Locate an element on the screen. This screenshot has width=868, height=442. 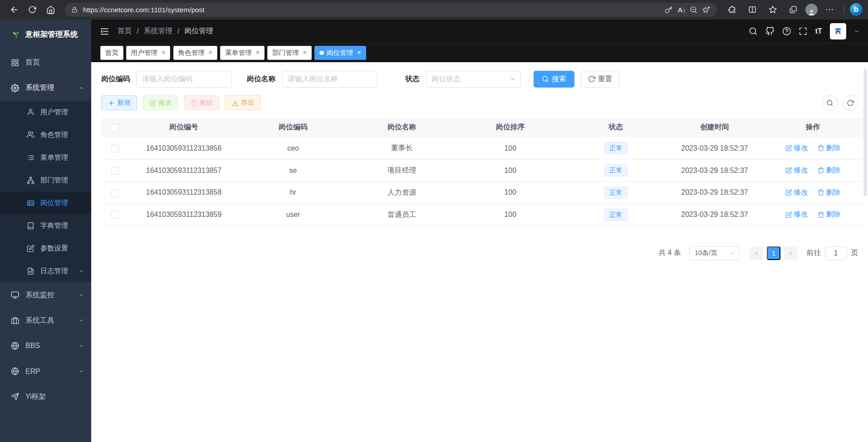
fullscreen-icon is located at coordinates (803, 31).